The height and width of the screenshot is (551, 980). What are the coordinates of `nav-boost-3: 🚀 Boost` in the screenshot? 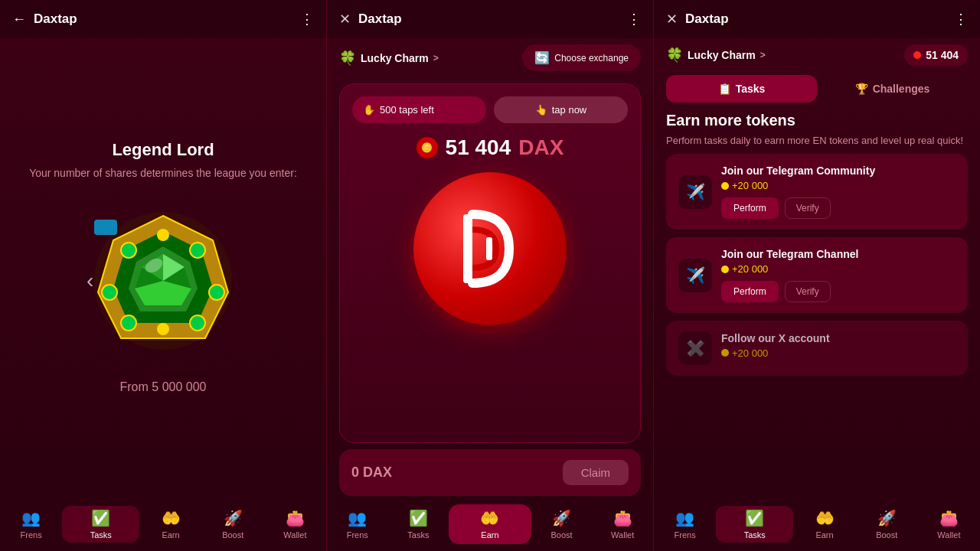 It's located at (887, 524).